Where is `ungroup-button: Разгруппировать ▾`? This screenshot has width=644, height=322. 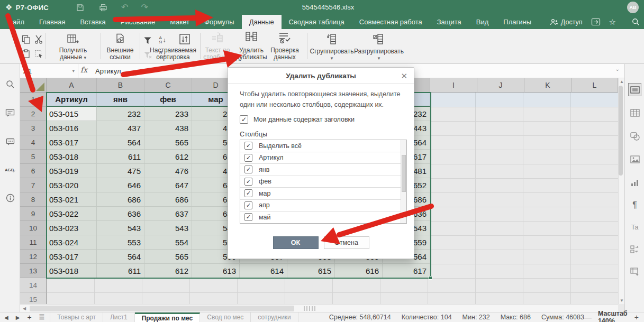
ungroup-button: Разгруппировать ▾ is located at coordinates (379, 48).